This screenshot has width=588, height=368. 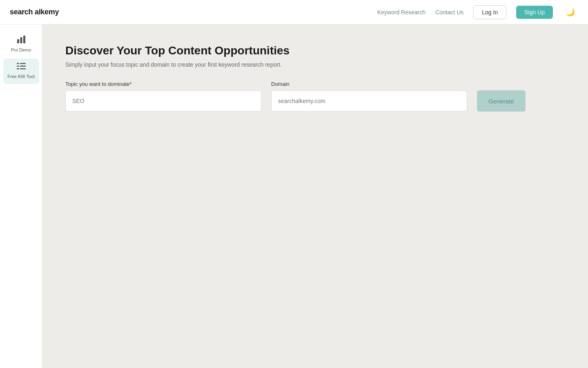 I want to click on bar-chart-icon, so click(x=21, y=40).